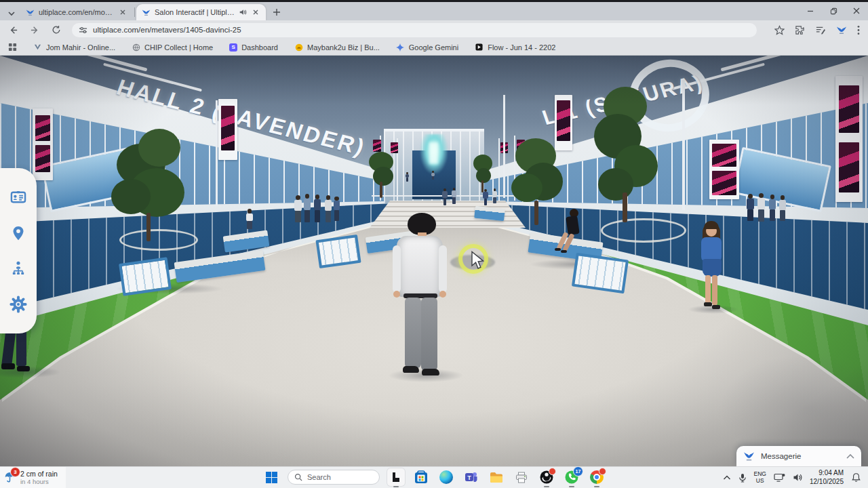 The width and height of the screenshot is (868, 488). What do you see at coordinates (56, 30) in the screenshot?
I see `reload-icon` at bounding box center [56, 30].